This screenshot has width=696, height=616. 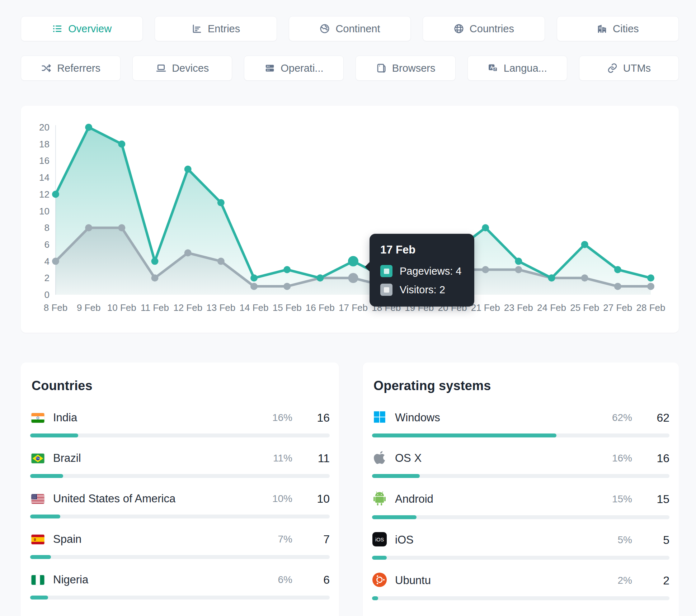 I want to click on stat-count: 62, so click(x=657, y=418).